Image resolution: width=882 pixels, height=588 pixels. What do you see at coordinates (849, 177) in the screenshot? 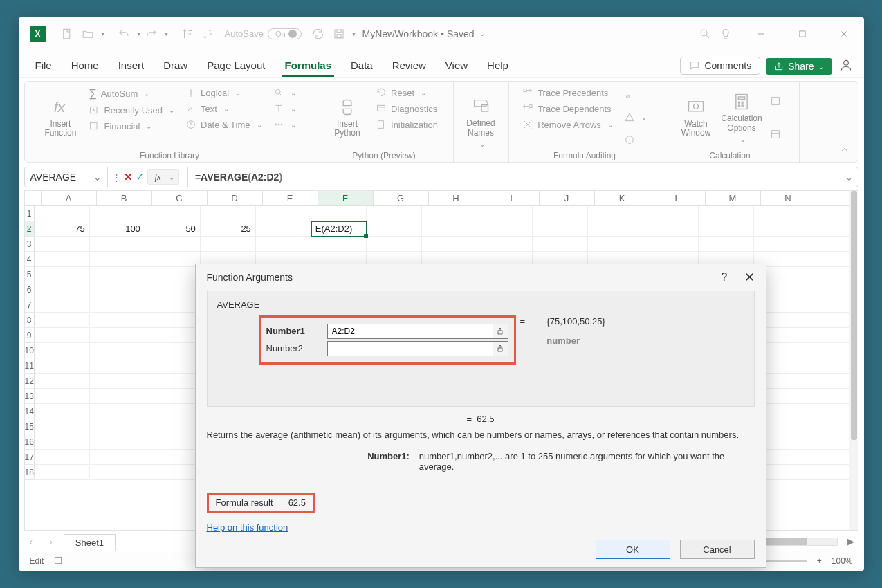
I see `expand-formula-bar-icon: ⌄` at bounding box center [849, 177].